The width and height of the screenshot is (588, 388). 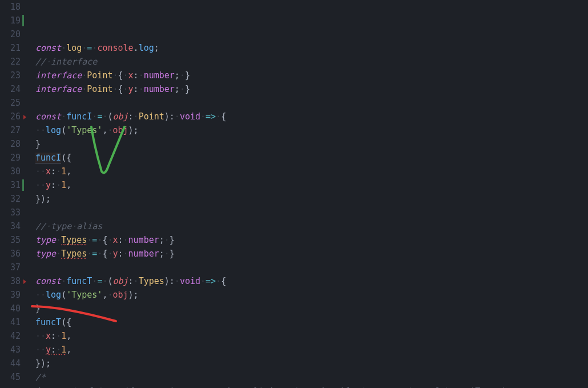 I want to click on line-number: 37, so click(x=10, y=267).